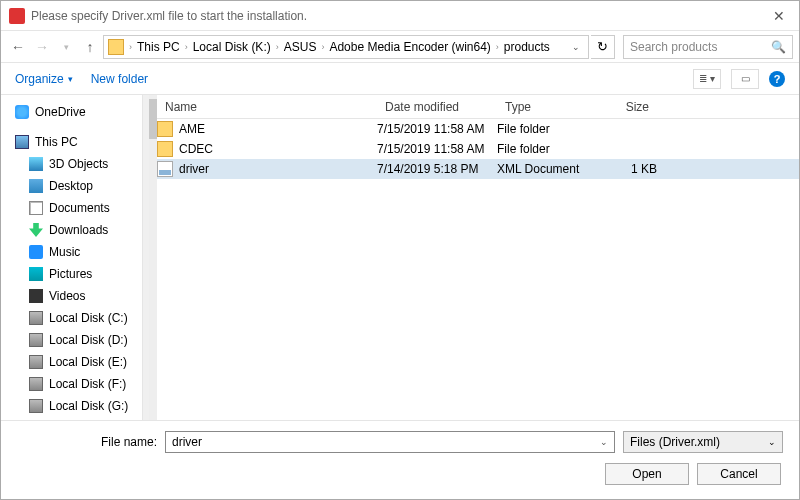 This screenshot has height=500, width=800. Describe the element at coordinates (400, 16) in the screenshot. I see `titlebar: Please specify Driver.xml file to start …` at that location.